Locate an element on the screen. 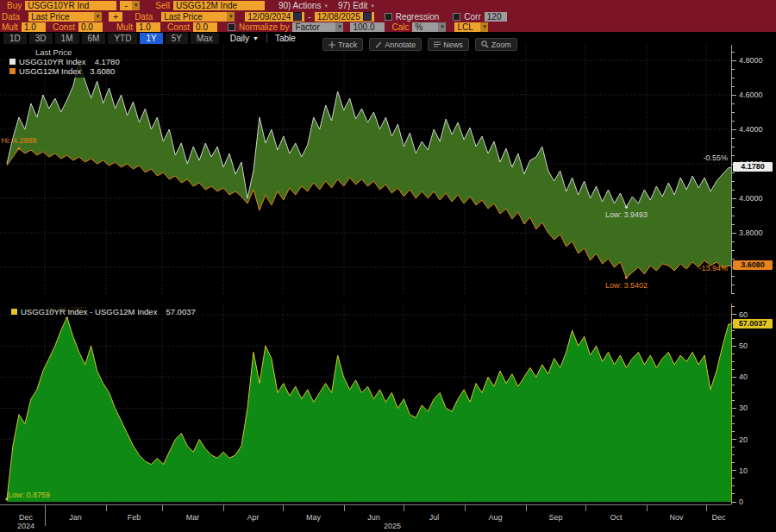  data-source-select-1: Last Price is located at coordinates (61, 17).